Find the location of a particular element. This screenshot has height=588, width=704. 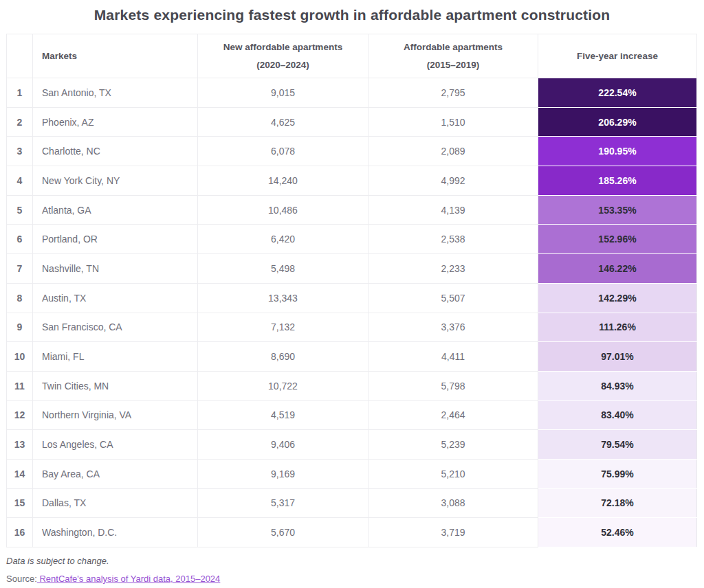

old-apartments-cell: 3,376 is located at coordinates (454, 327).